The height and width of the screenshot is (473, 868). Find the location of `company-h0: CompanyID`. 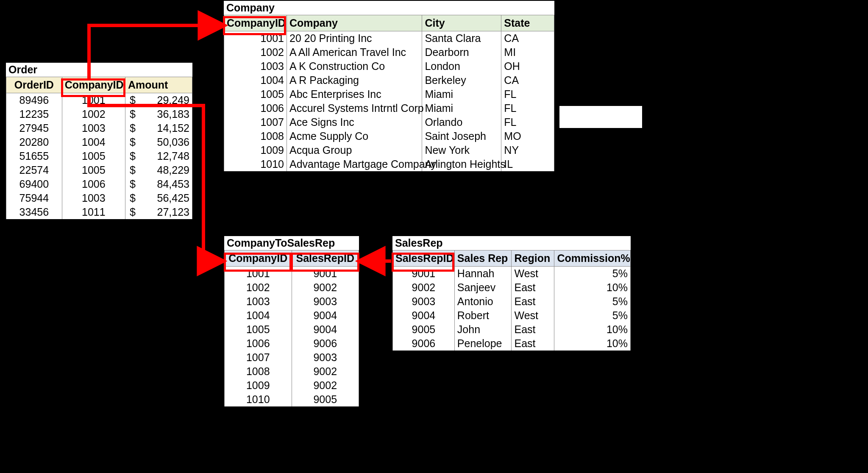

company-h0: CompanyID is located at coordinates (256, 23).